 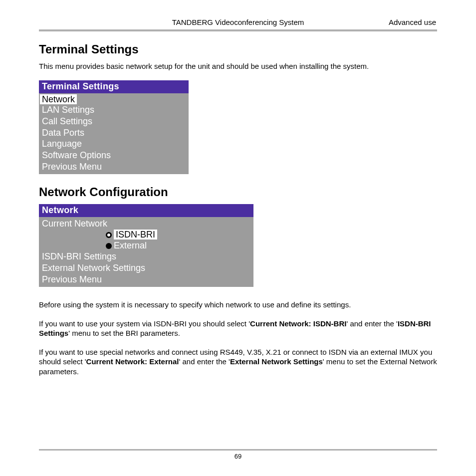 What do you see at coordinates (114, 133) in the screenshot?
I see `menu-item-data-ports: Data Ports` at bounding box center [114, 133].